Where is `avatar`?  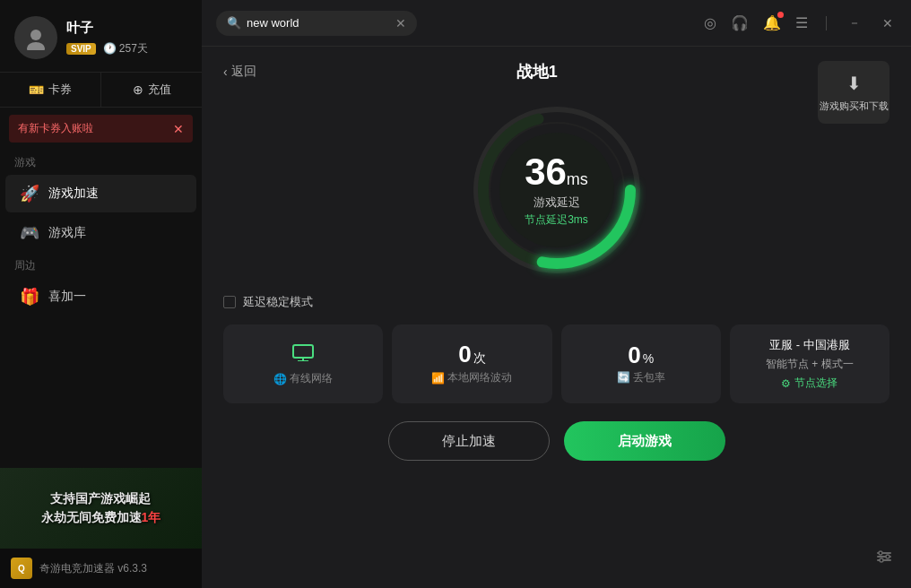
avatar is located at coordinates (36, 38).